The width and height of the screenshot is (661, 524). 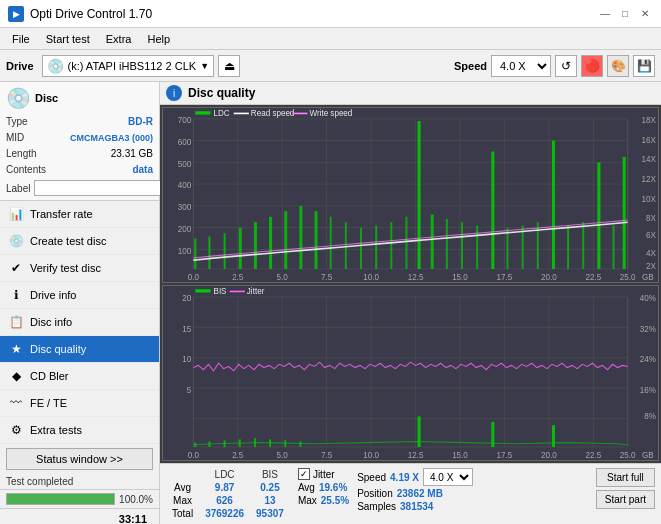 I want to click on save-button: 💾, so click(x=644, y=66).